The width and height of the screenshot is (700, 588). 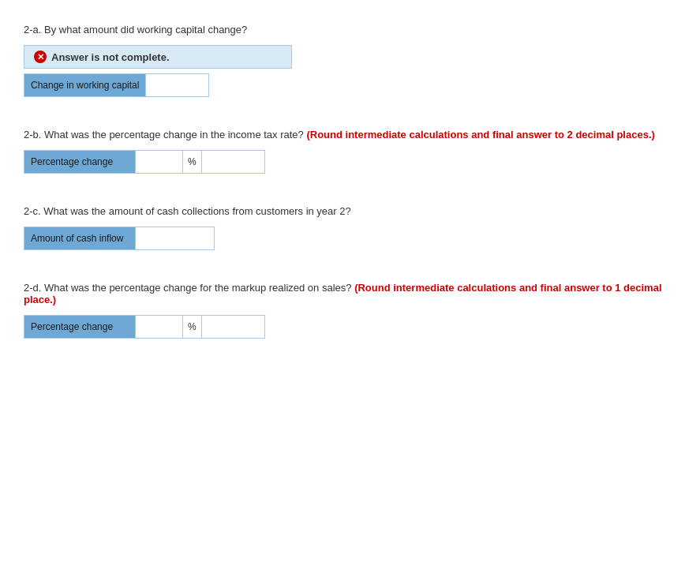 What do you see at coordinates (80, 162) in the screenshot?
I see `percentage-change-2b-label: Percentage change` at bounding box center [80, 162].